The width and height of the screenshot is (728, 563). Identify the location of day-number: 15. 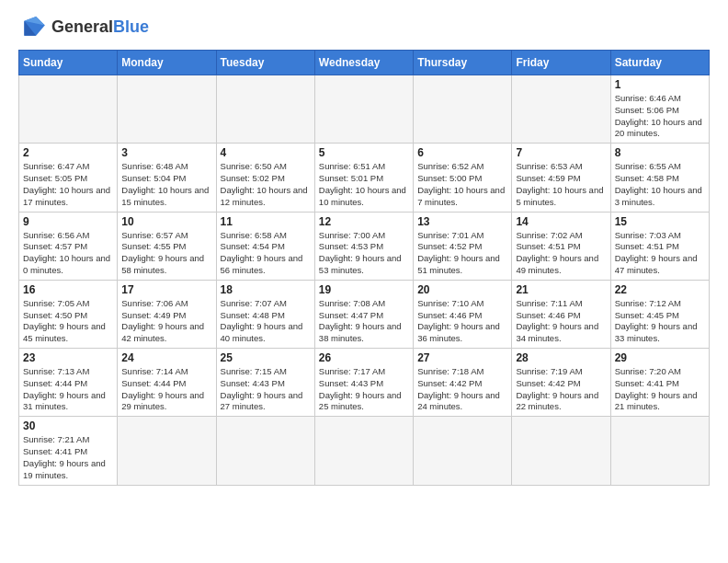
(660, 222).